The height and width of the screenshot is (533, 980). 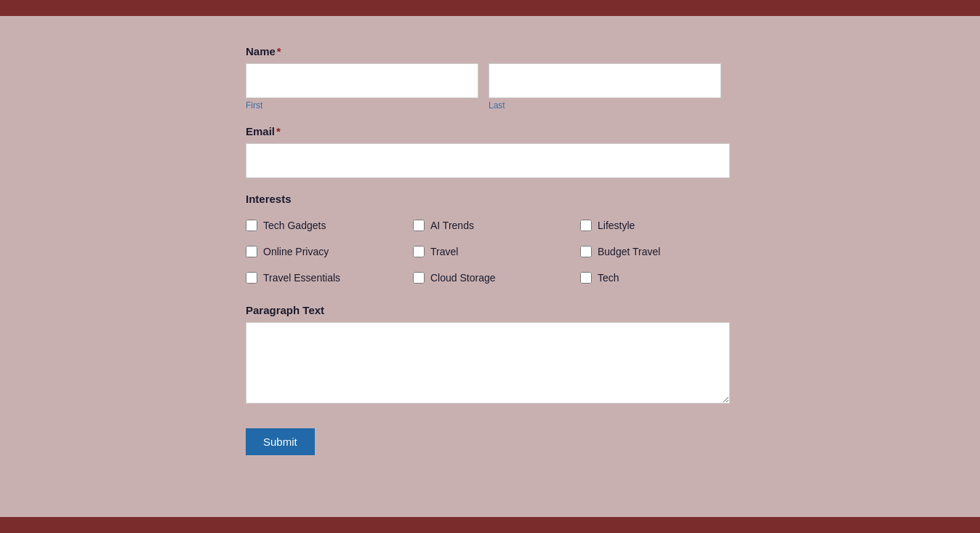 What do you see at coordinates (664, 252) in the screenshot?
I see `checkbox-item-budget-travel: Budget Travel` at bounding box center [664, 252].